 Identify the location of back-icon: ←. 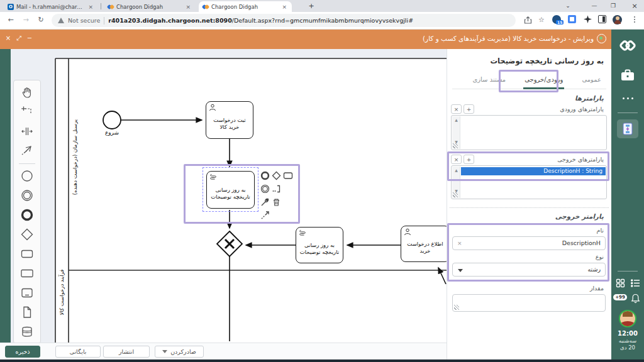
(11, 20).